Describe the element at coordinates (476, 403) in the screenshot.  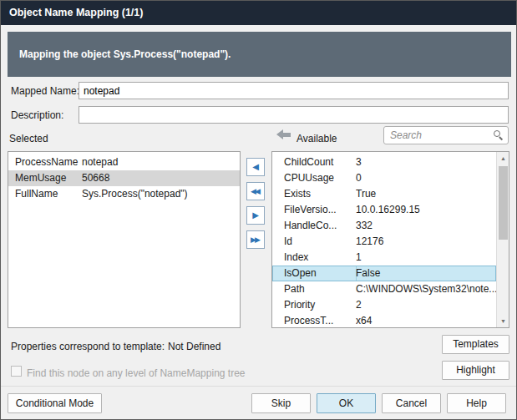
I see `help-button: Help` at that location.